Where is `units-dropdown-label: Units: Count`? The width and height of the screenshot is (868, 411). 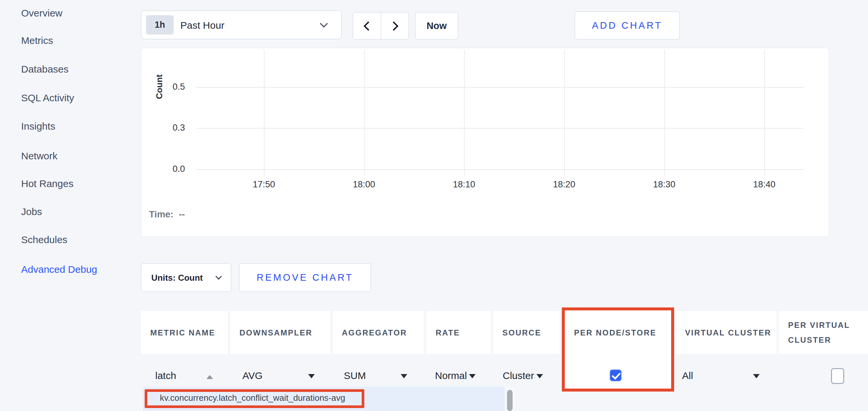 units-dropdown-label: Units: Count is located at coordinates (177, 278).